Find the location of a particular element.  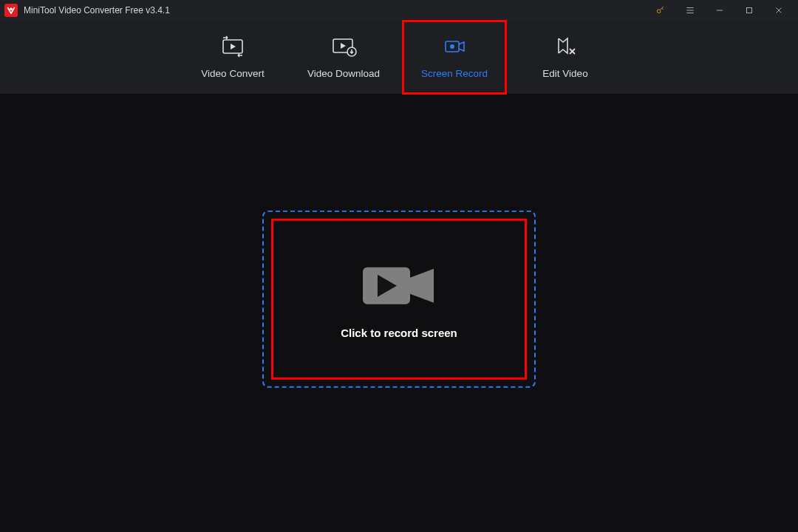

maximize-button is located at coordinates (749, 10).